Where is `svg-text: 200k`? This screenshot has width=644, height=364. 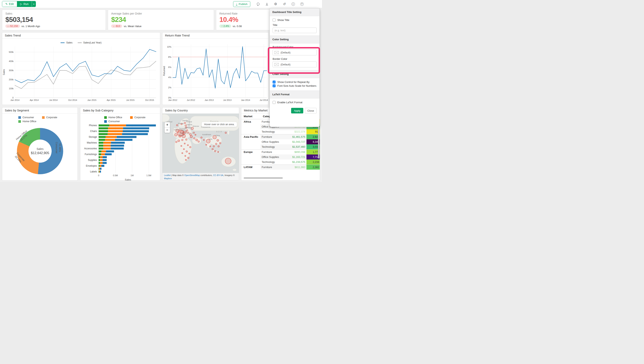 svg-text: 200k is located at coordinates (11, 80).